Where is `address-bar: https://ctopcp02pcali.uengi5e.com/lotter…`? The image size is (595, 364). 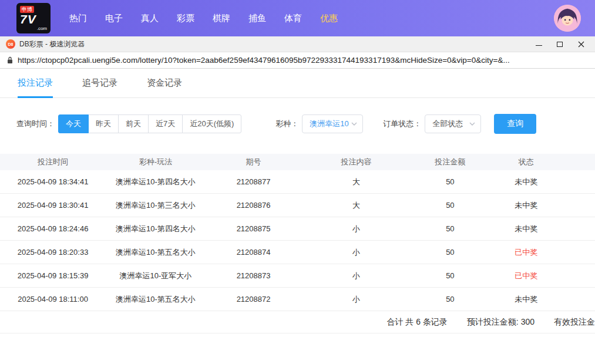
address-bar: https://ctopcp02pcali.uengi5e.com/lotter… is located at coordinates (297, 60).